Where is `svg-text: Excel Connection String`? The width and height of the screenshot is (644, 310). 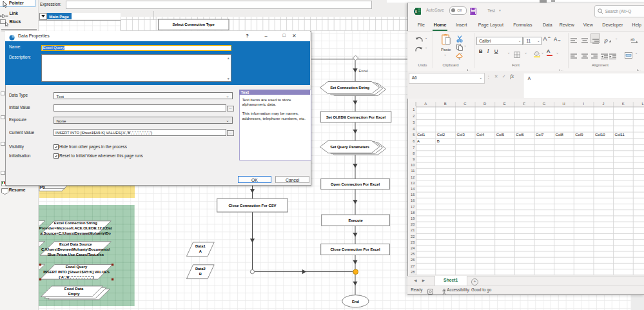 svg-text: Excel Connection String is located at coordinates (76, 223).